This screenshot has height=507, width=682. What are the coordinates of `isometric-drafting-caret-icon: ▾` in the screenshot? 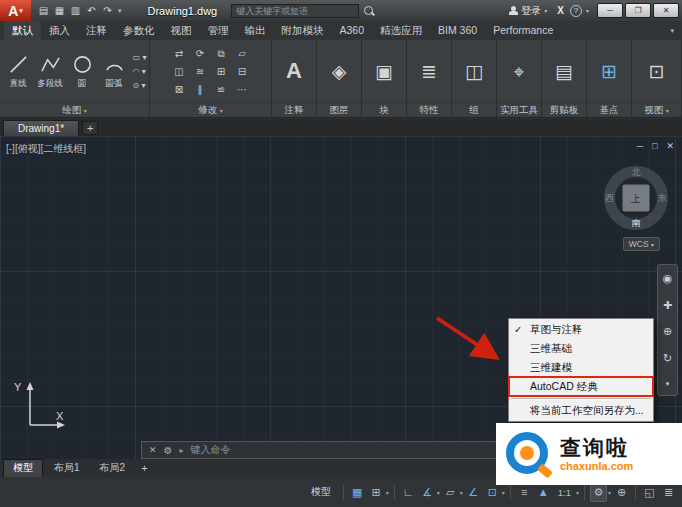 It's located at (462, 492).